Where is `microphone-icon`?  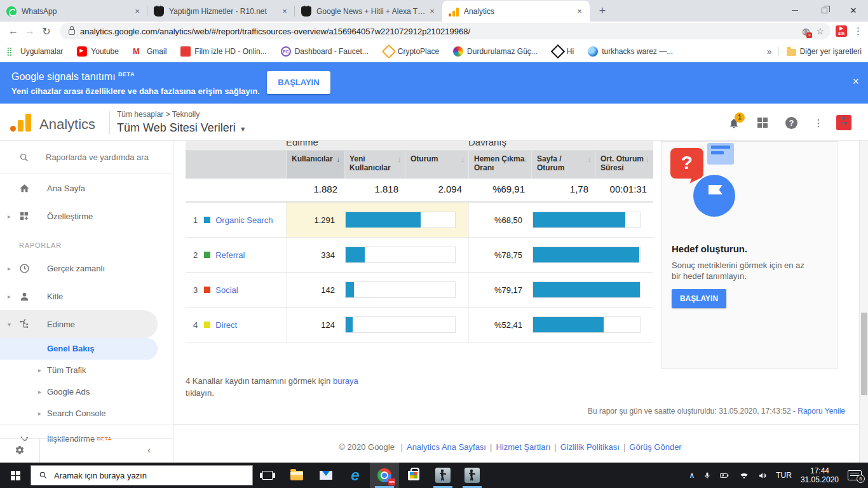 microphone-icon is located at coordinates (707, 475).